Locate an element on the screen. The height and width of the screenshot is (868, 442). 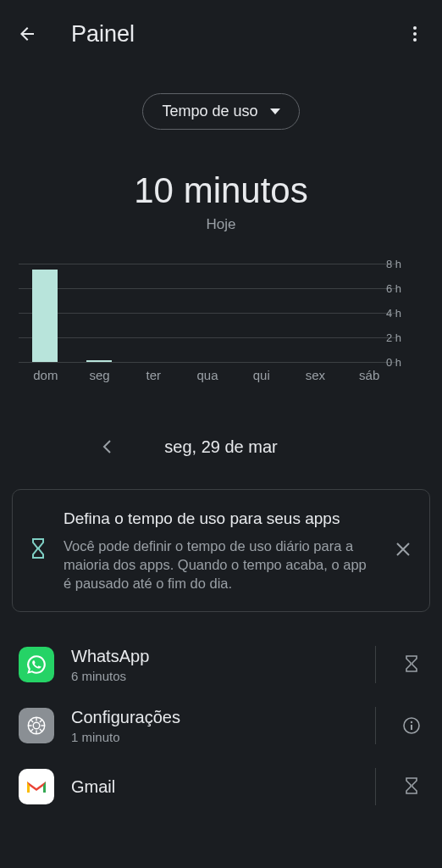
chevron-down-icon is located at coordinates (275, 112).